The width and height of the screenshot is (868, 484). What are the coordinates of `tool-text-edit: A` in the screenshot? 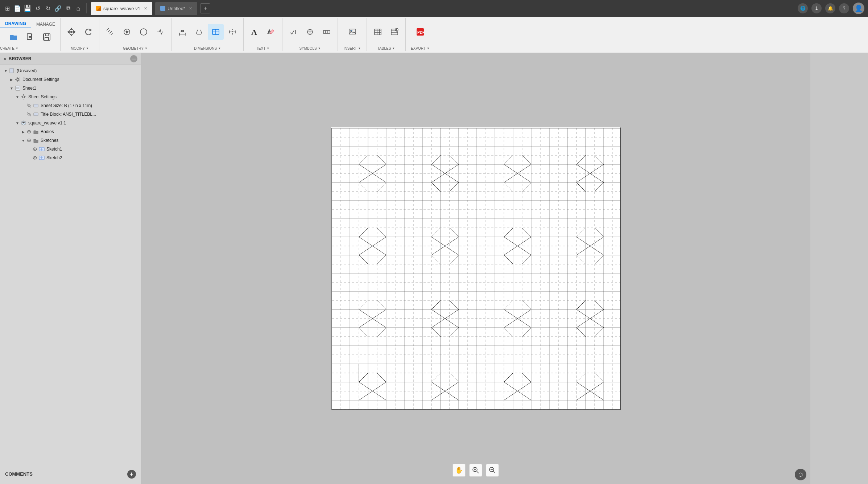 It's located at (271, 32).